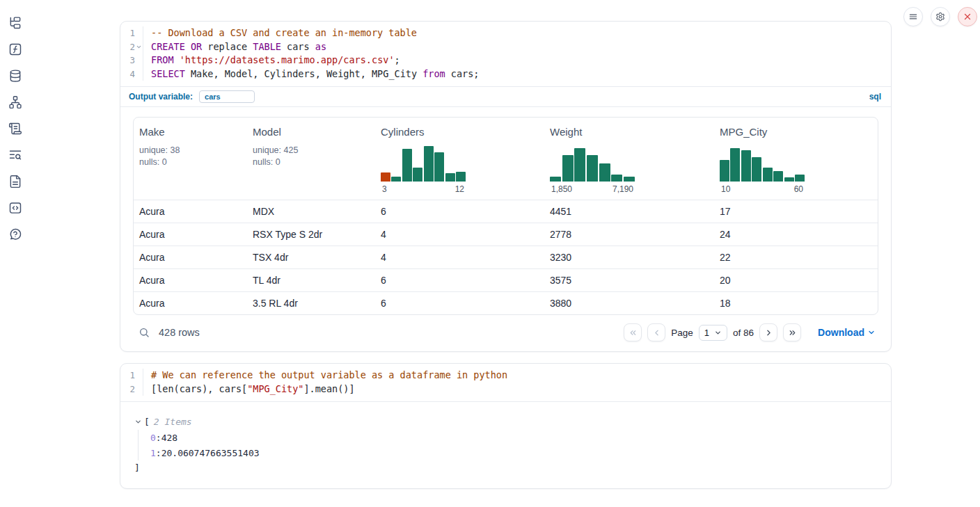 The image size is (980, 507). What do you see at coordinates (507, 445) in the screenshot?
I see `tree-entries: 0: 4281: 20.060747663551403` at bounding box center [507, 445].